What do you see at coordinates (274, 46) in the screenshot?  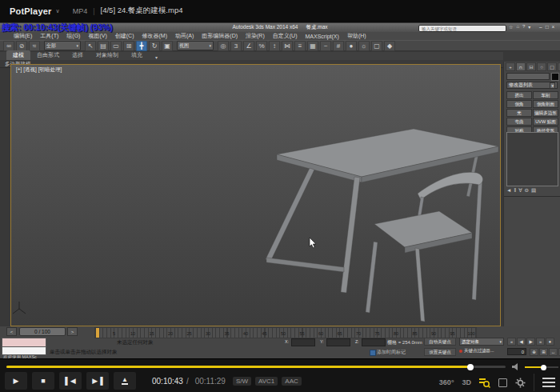 I see `spinner-snap-icon: ↕` at bounding box center [274, 46].